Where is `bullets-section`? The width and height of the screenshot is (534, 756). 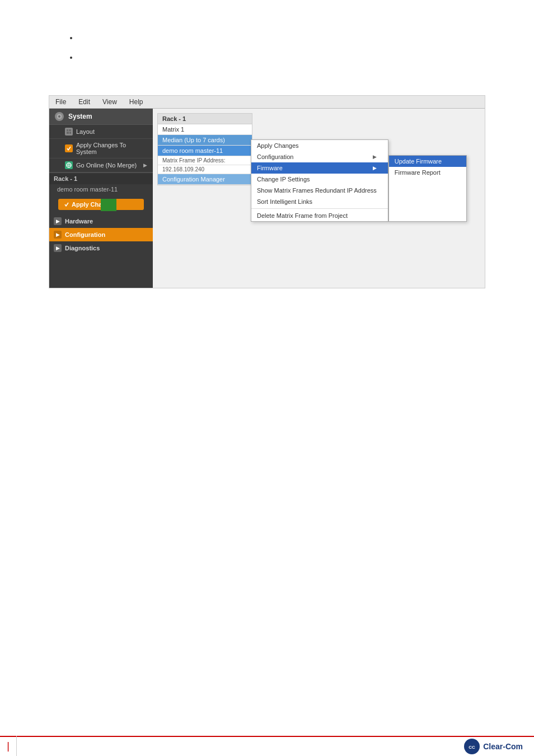
bullets-section is located at coordinates (267, 42).